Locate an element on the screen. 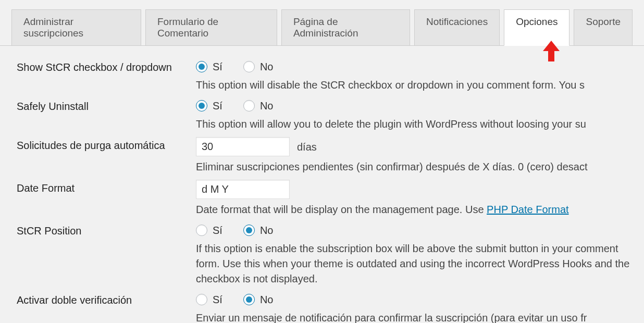 The height and width of the screenshot is (323, 644). desc-date-format: Date format that will be display on the … is located at coordinates (417, 209).